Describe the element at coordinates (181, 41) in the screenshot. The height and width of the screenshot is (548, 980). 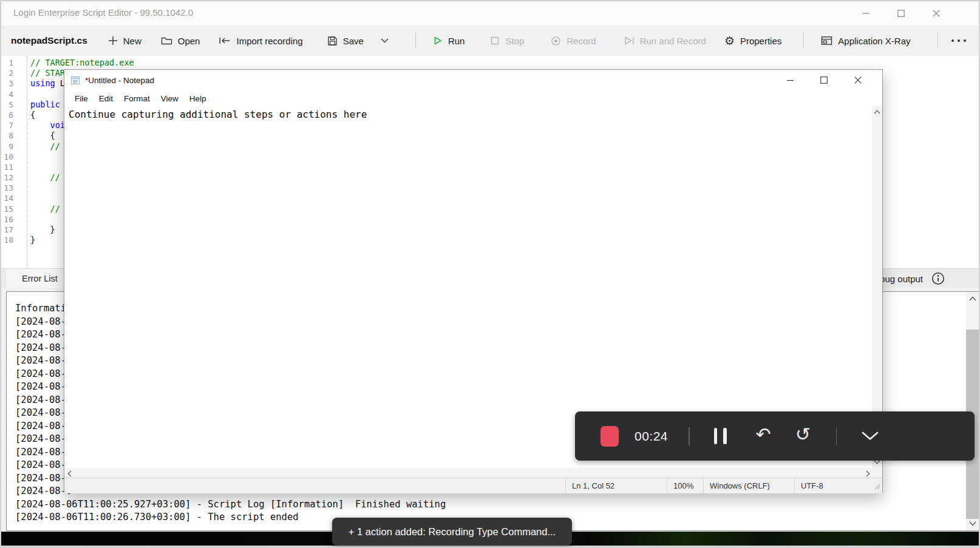
I see `open-button: Open` at that location.